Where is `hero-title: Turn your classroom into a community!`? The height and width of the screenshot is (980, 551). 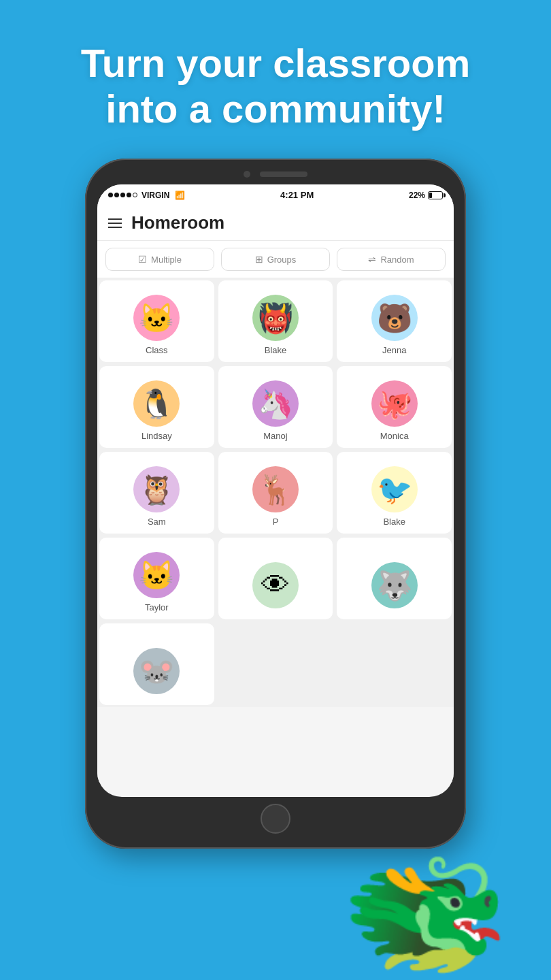 hero-title: Turn your classroom into a community! is located at coordinates (276, 86).